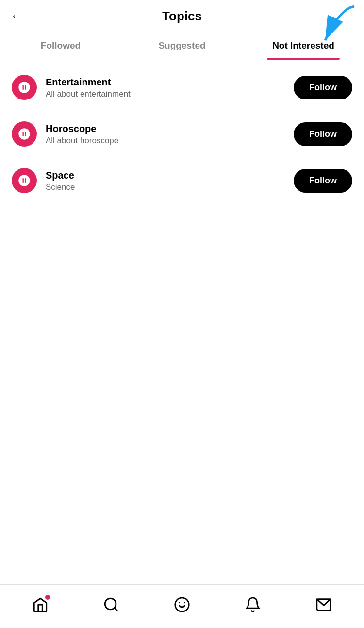  What do you see at coordinates (165, 87) in the screenshot?
I see `topic-info-entertainment: Entertainment All about entertainment` at bounding box center [165, 87].